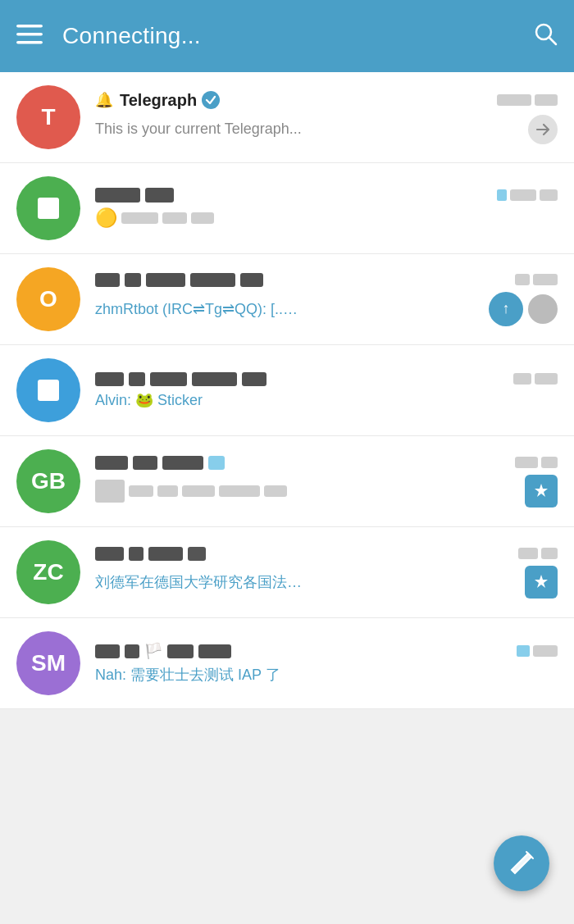 This screenshot has height=924, width=574. What do you see at coordinates (287, 390) in the screenshot?
I see `chat-item-4: Alvin: 🐸 Sticker` at bounding box center [287, 390].